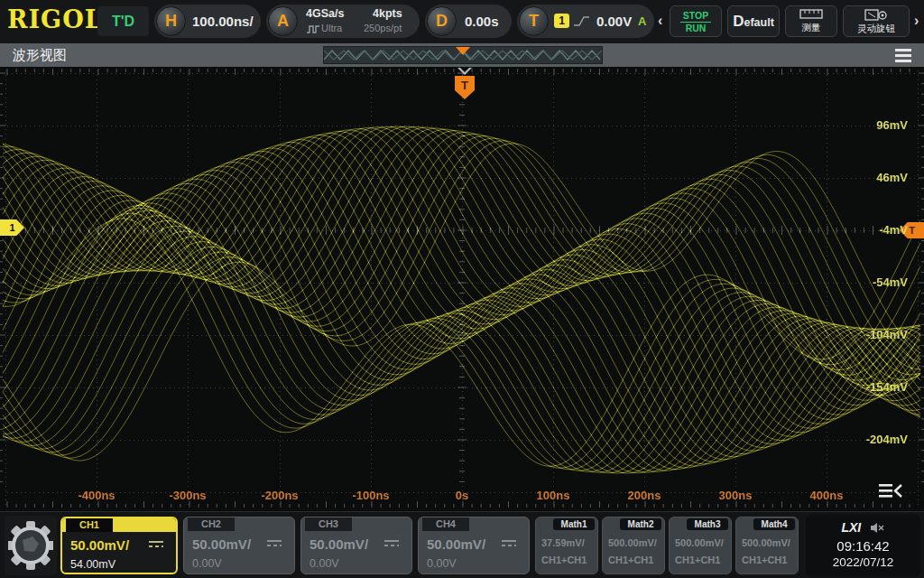  What do you see at coordinates (468, 22) in the screenshot?
I see `delay-group: D 0.00s` at bounding box center [468, 22].